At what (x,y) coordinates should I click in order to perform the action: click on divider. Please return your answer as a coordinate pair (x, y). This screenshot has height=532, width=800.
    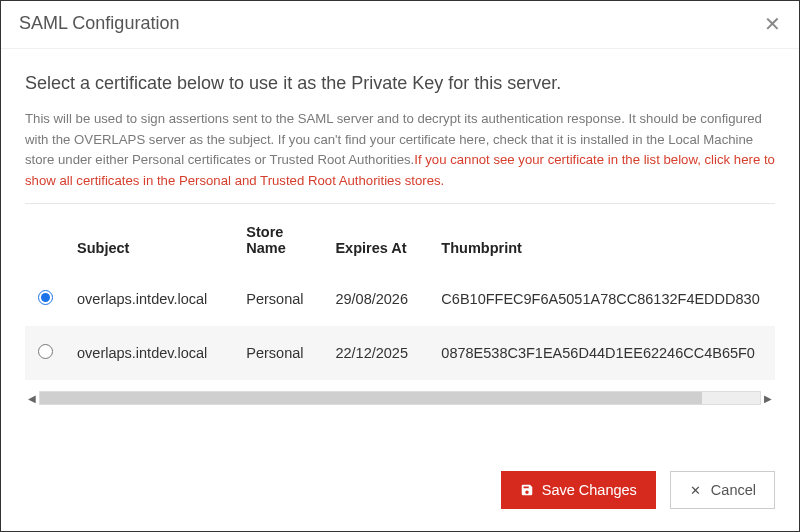
    Looking at the image, I should click on (400, 204).